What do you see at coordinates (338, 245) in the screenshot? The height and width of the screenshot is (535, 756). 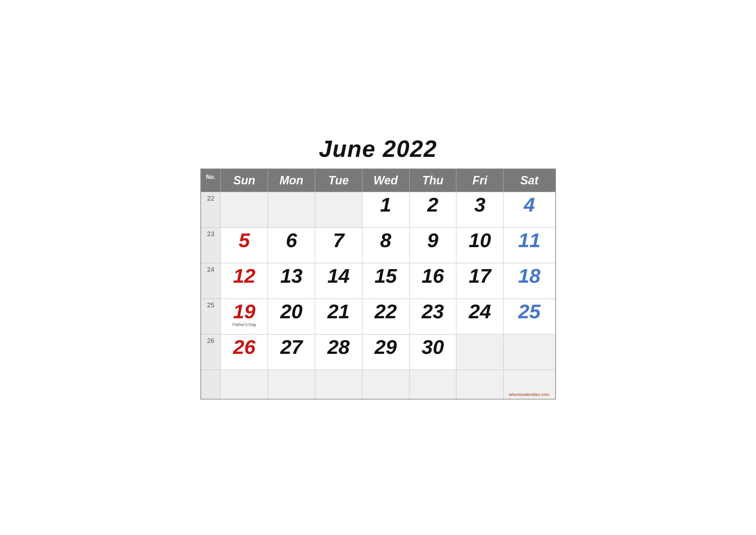 I see `day-cell: 7` at bounding box center [338, 245].